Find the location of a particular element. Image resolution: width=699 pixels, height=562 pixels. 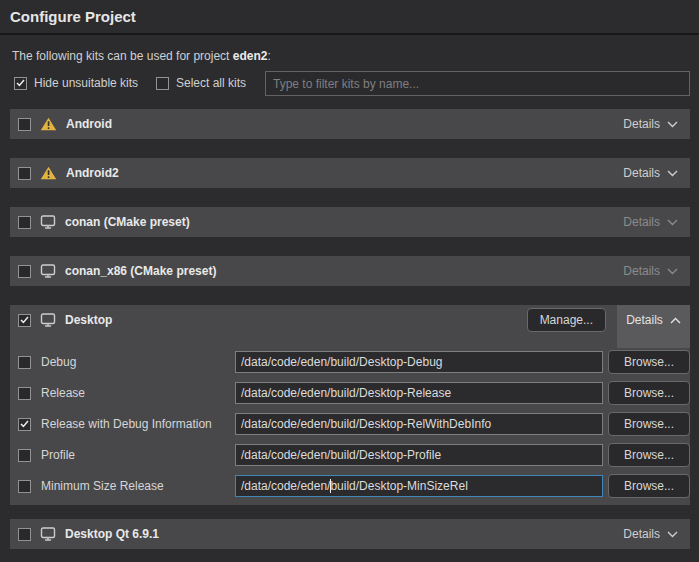

browse-button-minsizerel: Browse... is located at coordinates (649, 486).